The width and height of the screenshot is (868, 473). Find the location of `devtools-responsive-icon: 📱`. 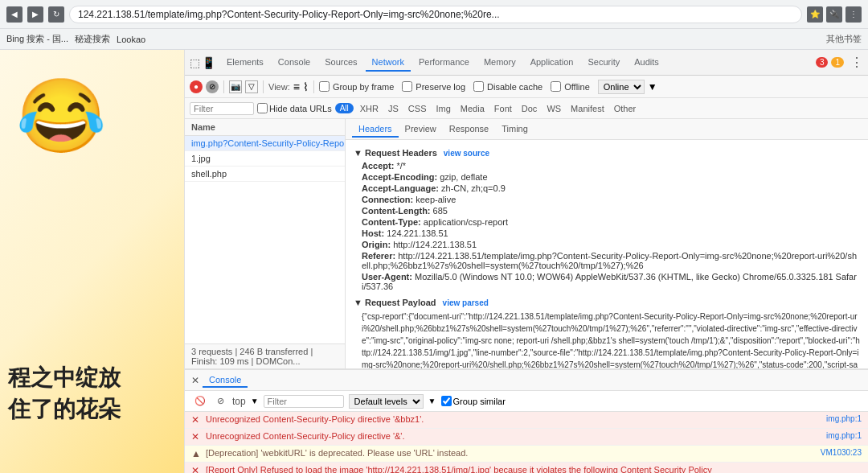

devtools-responsive-icon: 📱 is located at coordinates (209, 63).